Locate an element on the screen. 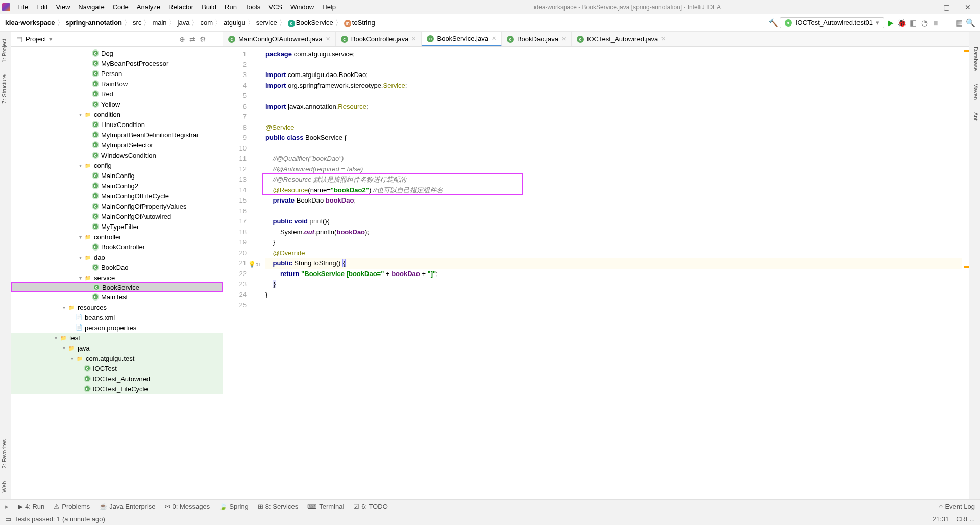 The width and height of the screenshot is (980, 525). tab-maven: Maven is located at coordinates (975, 92).